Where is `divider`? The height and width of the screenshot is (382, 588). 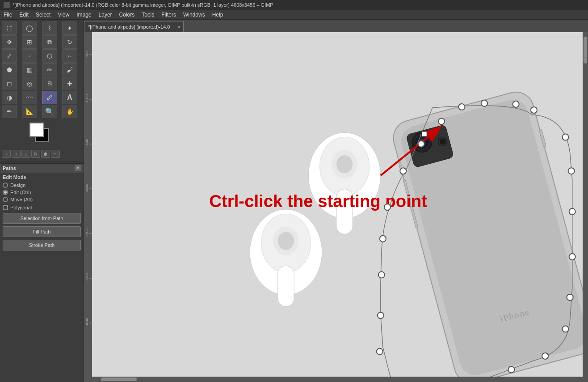
divider is located at coordinates (42, 161).